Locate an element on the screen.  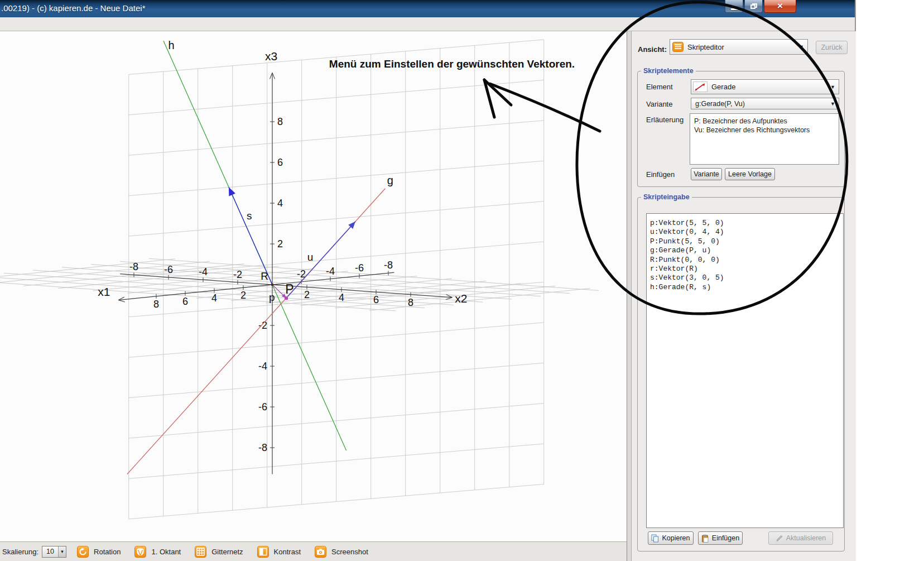
svg-text: x1 is located at coordinates (104, 291).